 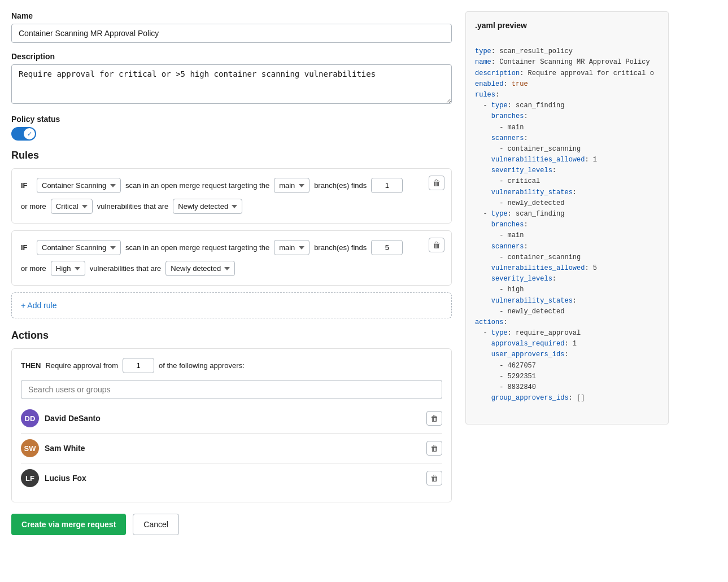 I want to click on rule-2-or-more-text: or more, so click(x=34, y=269).